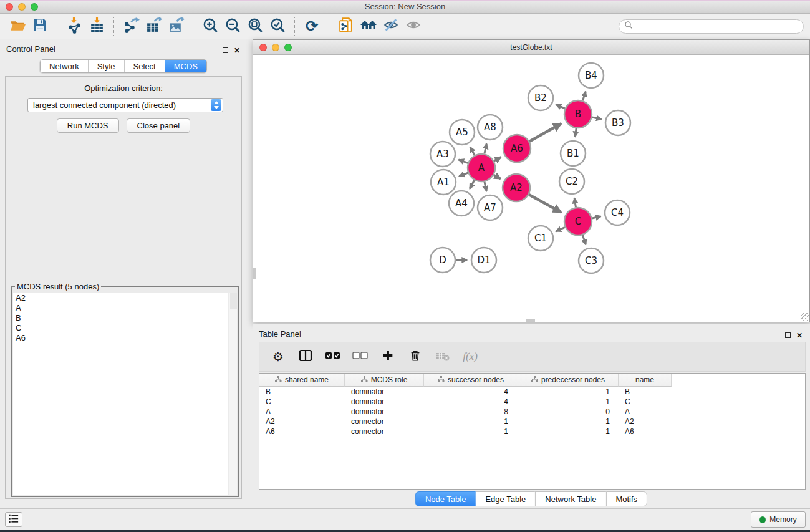 This screenshot has width=810, height=532. Describe the element at coordinates (176, 26) in the screenshot. I see `export-image-button` at that location.